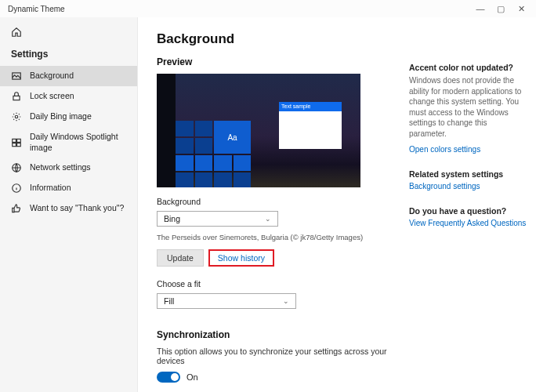 The height and width of the screenshot is (392, 536). I want to click on close-button: ✕, so click(521, 9).